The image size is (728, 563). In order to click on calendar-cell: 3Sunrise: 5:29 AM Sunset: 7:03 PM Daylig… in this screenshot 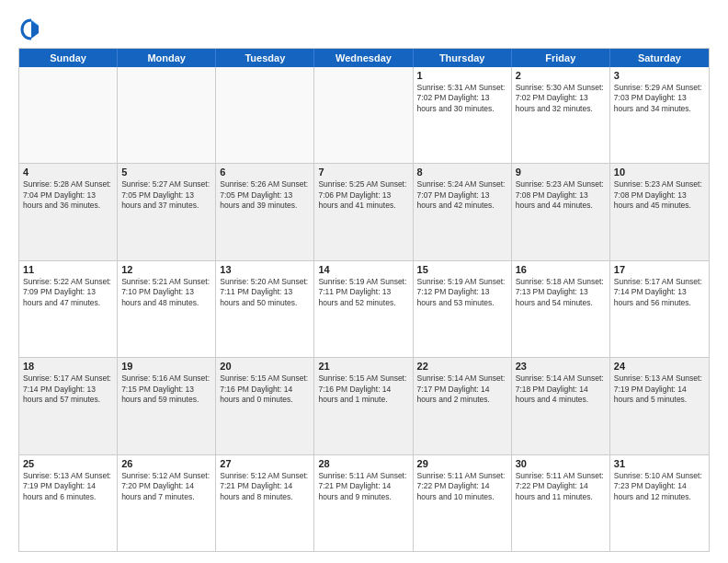, I will do `click(660, 115)`.